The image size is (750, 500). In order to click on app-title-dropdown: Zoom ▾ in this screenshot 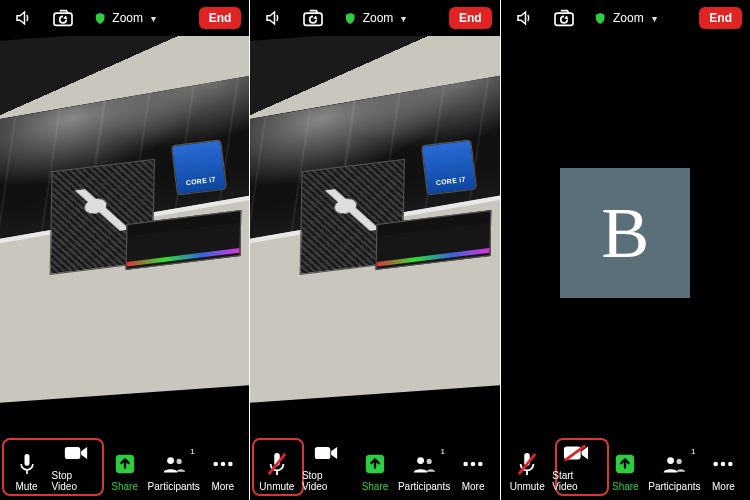, I will do `click(124, 18)`.